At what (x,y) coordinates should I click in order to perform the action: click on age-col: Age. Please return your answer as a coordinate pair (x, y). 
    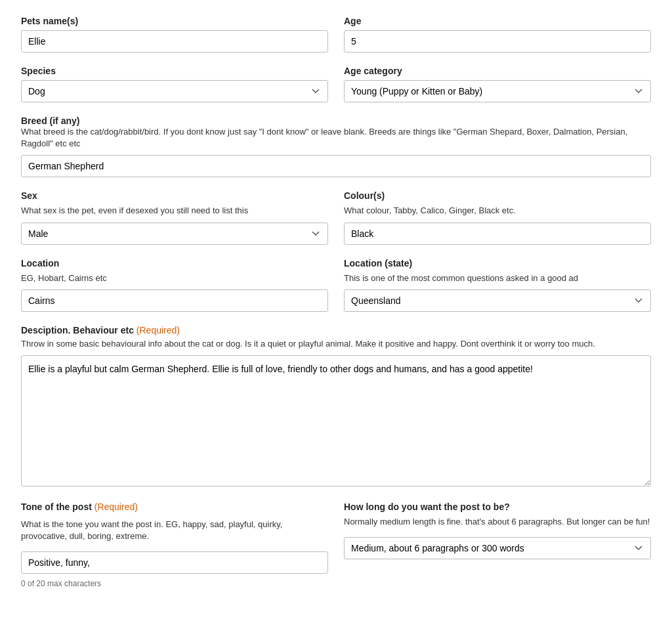
    Looking at the image, I should click on (497, 34).